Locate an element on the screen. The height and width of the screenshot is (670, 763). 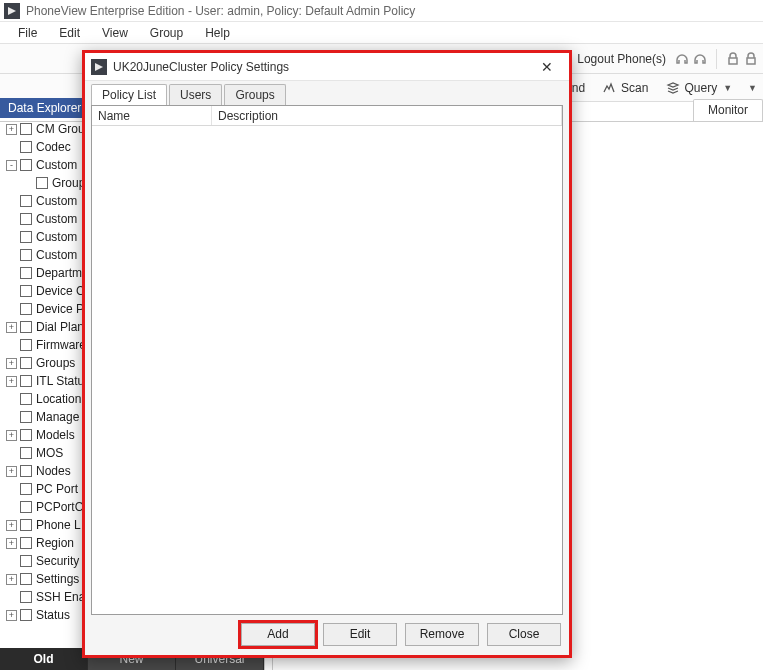
column-description: Description is located at coordinates (387, 116).